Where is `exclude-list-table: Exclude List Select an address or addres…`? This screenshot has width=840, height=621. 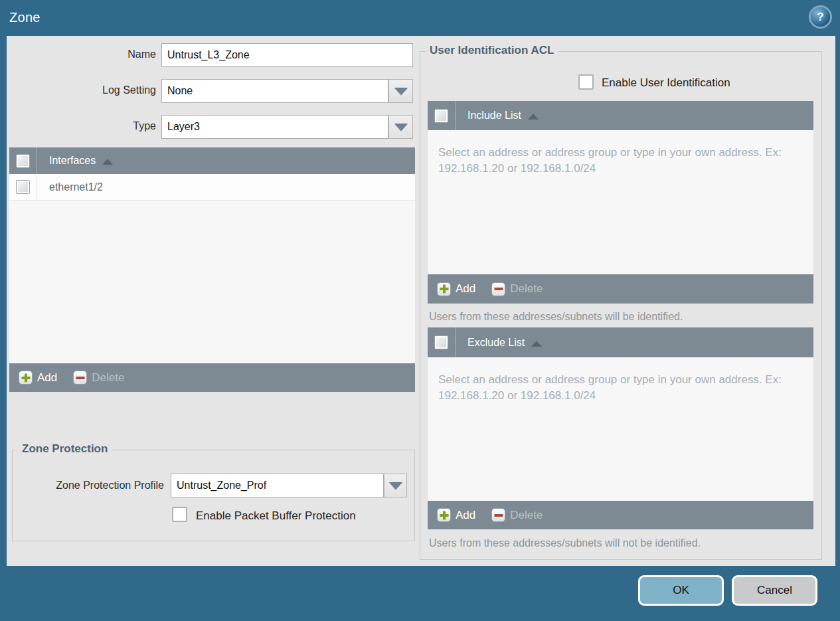
exclude-list-table: Exclude List Select an address or addres… is located at coordinates (620, 428).